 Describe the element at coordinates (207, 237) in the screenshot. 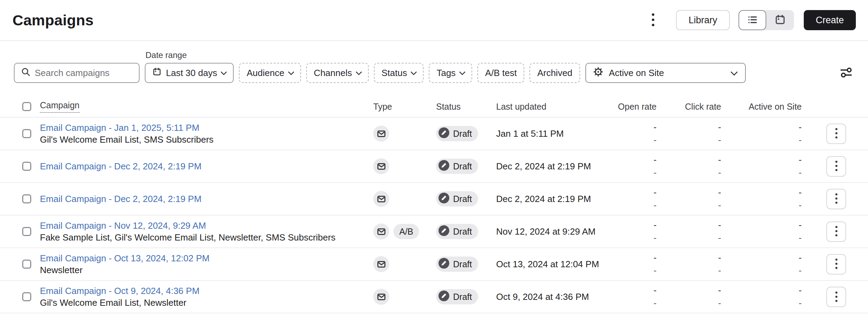

I see `campaign-audiences: Fake Sample List, Gil's Welcome Email Li…` at that location.